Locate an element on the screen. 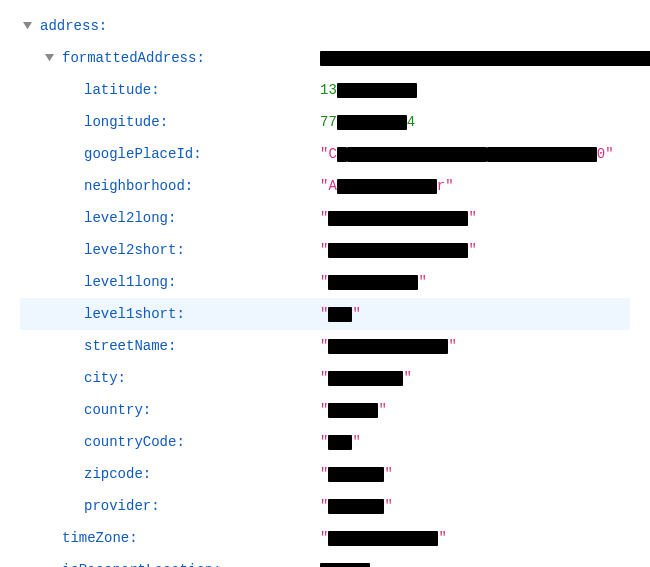 The image size is (650, 567). key-cell: zipcode is located at coordinates (170, 474).